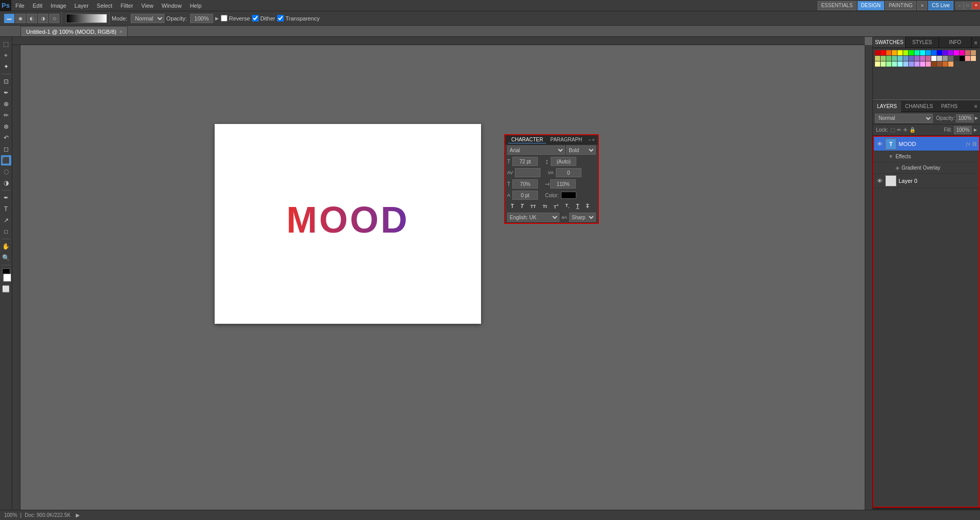 The image size is (980, 520). What do you see at coordinates (74, 31) in the screenshot?
I see `document-tab: Untitled-1 @ 100% (MOOD, RGB/8) ×` at bounding box center [74, 31].